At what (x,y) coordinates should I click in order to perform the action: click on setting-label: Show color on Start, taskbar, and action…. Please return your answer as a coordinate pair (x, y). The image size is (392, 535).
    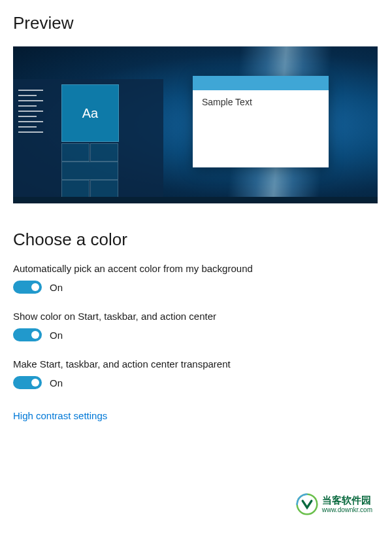
    Looking at the image, I should click on (196, 317).